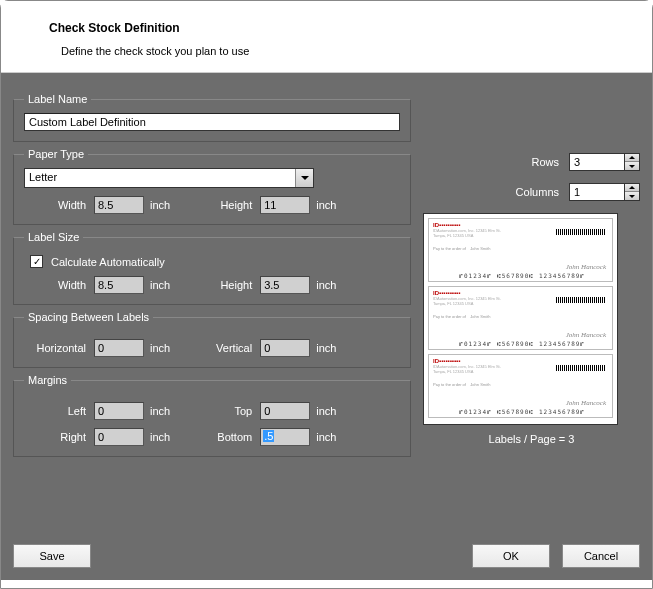 This screenshot has height=589, width=653. What do you see at coordinates (632, 188) in the screenshot?
I see `columns-up-button` at bounding box center [632, 188].